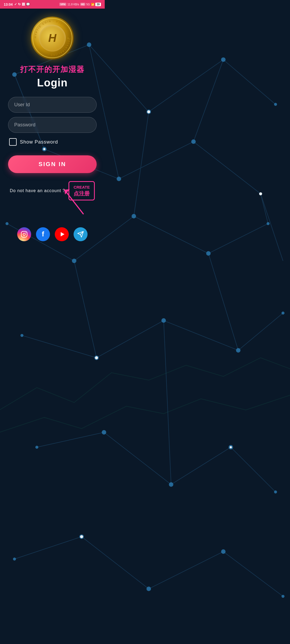 The height and width of the screenshot is (644, 290). I want to click on signin-button: SIGN IN, so click(52, 164).